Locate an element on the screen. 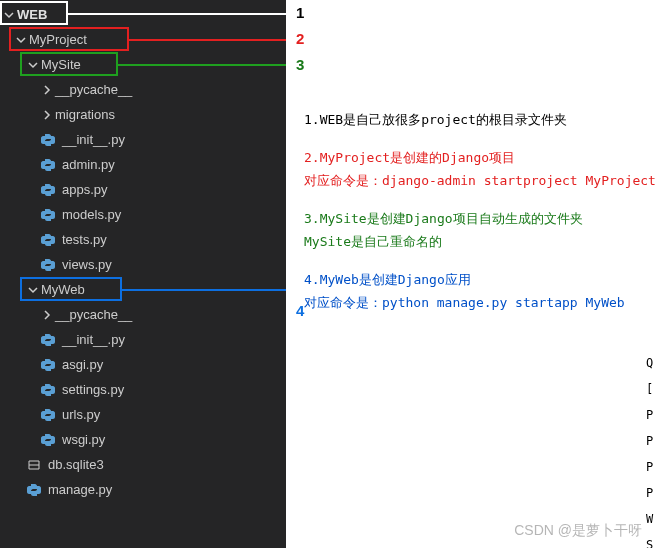 The image size is (656, 548). note-text: 1.WEB是自己放很多project的根目录文件夹 is located at coordinates (475, 120).